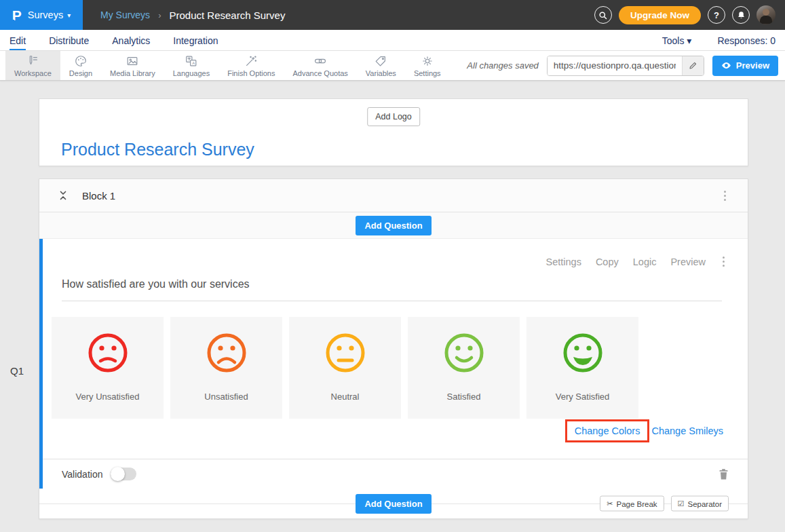 The image size is (785, 532). What do you see at coordinates (726, 65) in the screenshot?
I see `eye-icon` at bounding box center [726, 65].